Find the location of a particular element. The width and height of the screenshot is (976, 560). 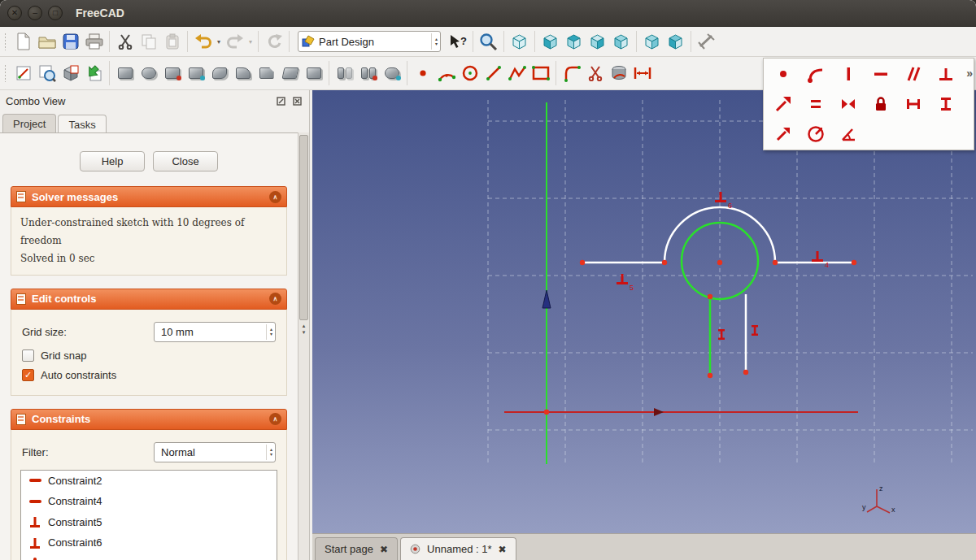

paste-icon is located at coordinates (172, 41).